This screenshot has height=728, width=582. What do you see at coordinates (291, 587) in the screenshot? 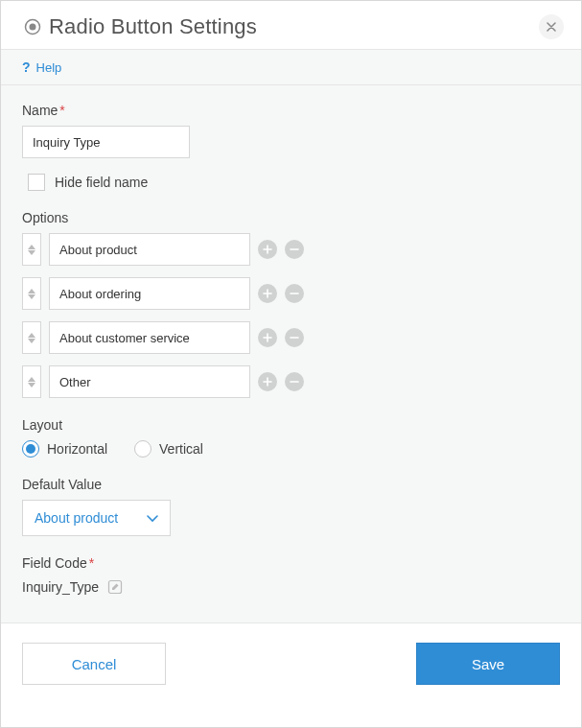
I see `field-code-row: Inquiry_Type` at bounding box center [291, 587].